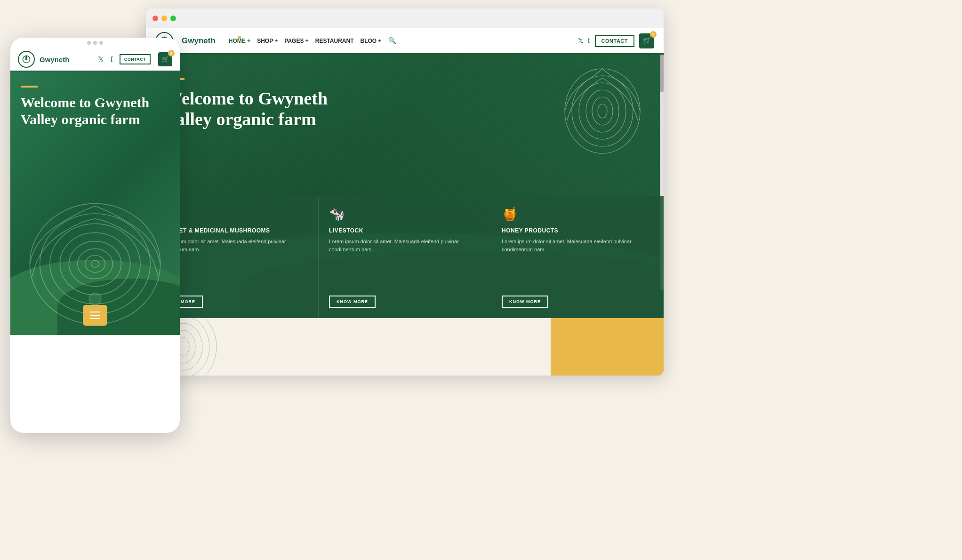 The height and width of the screenshot is (560, 962). I want to click on mobile-status-dots, so click(95, 43).